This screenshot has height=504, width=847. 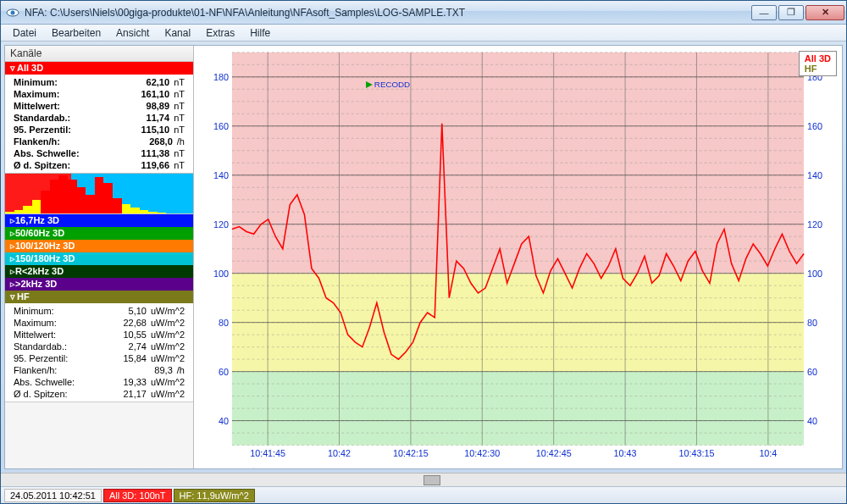 I want to click on legend-hf: HF, so click(x=818, y=69).